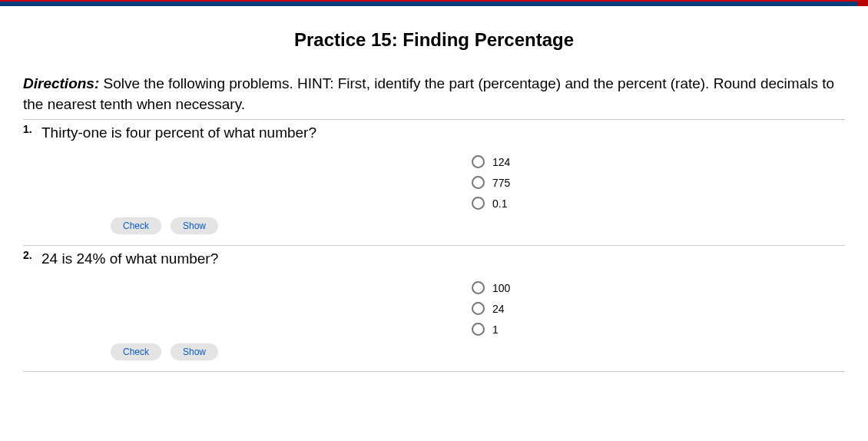 Image resolution: width=868 pixels, height=441 pixels. I want to click on directions: Directions: Solve the following problems…, so click(434, 94).